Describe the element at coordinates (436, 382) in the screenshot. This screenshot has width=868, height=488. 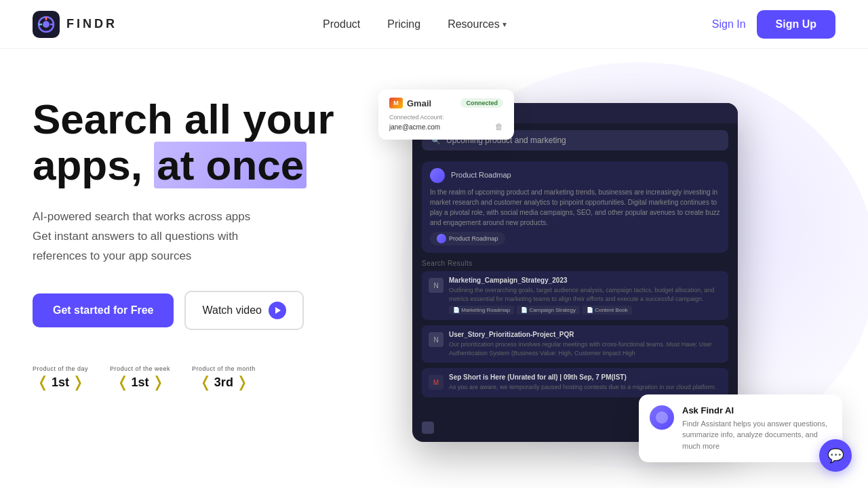
I see `result-icon-3: M` at that location.